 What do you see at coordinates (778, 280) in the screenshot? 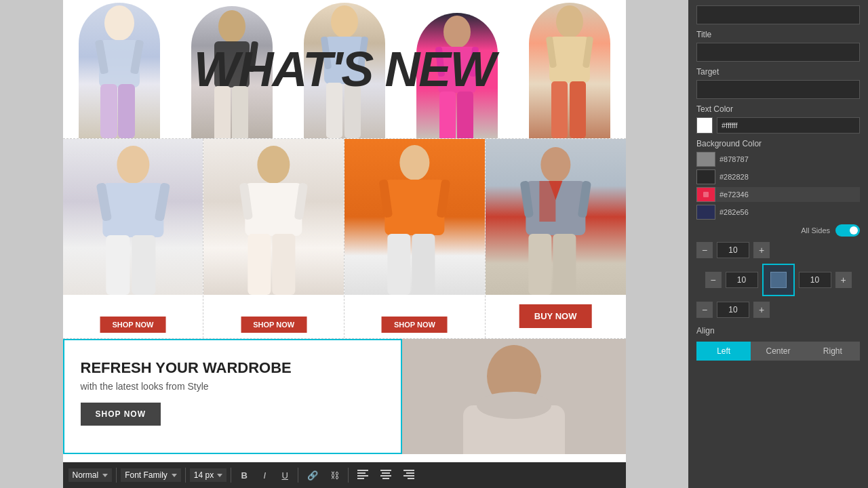
I see `padding-box-visual` at bounding box center [778, 280].